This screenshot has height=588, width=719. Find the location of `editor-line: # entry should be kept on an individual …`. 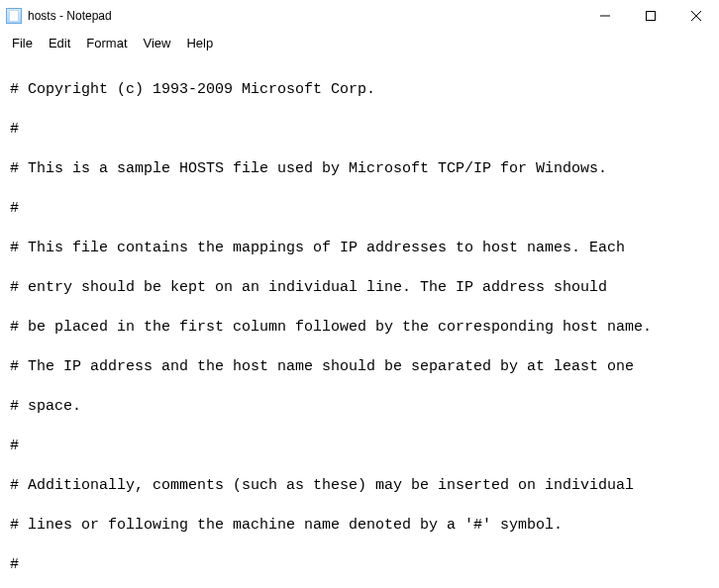

editor-line: # entry should be kept on an individual … is located at coordinates (360, 288).